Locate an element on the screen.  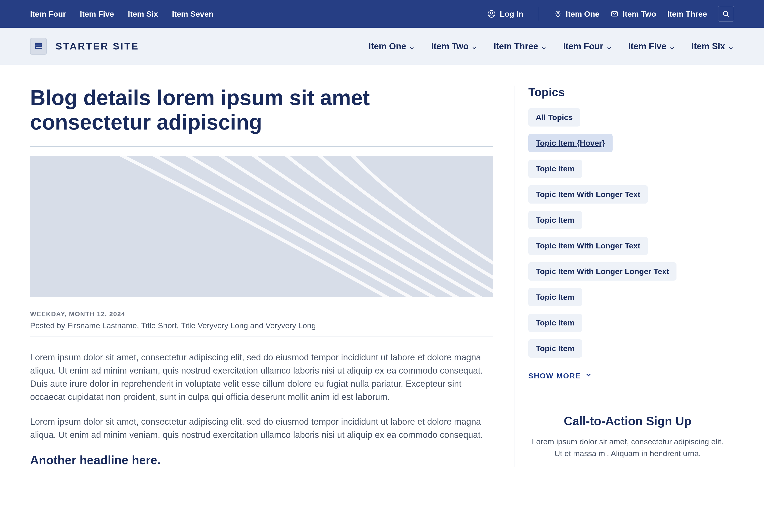
article-title: Blog details lorem ipsum sit amet consec… is located at coordinates (262, 110).